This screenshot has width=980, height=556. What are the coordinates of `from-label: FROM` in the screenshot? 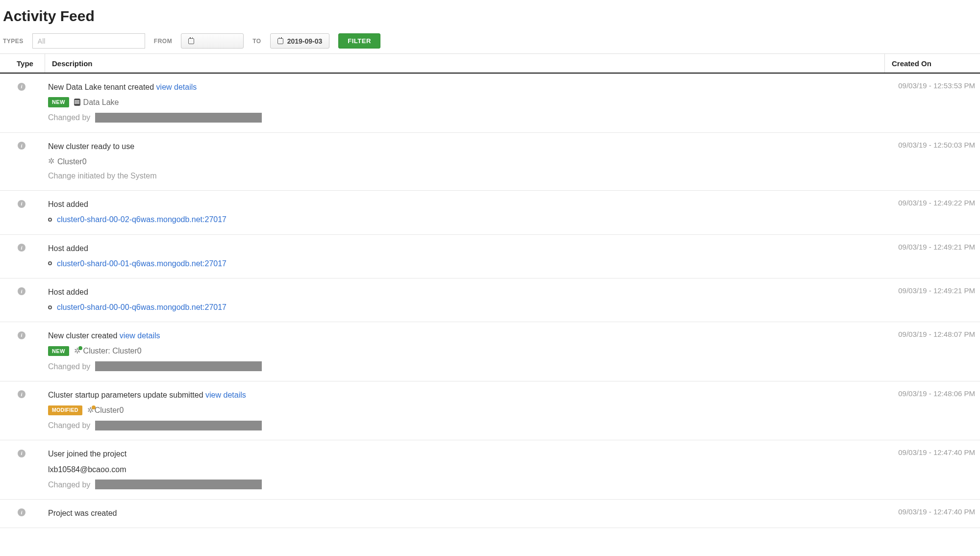 It's located at (163, 41).